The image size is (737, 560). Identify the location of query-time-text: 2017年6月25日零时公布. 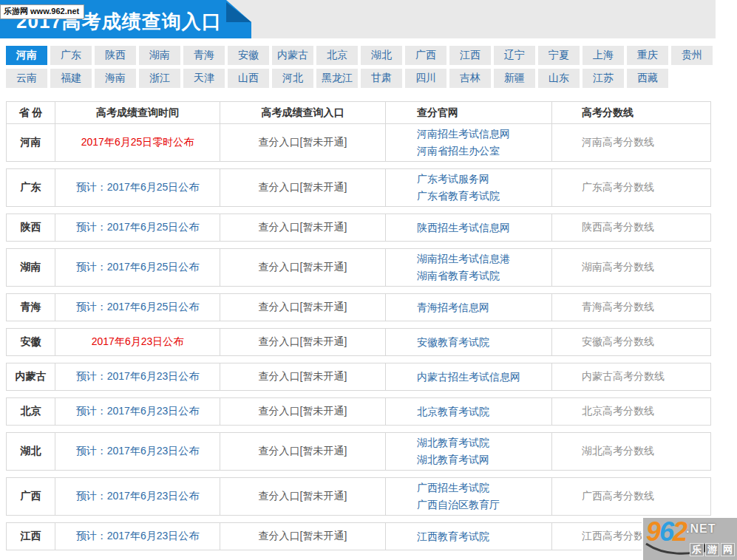
(137, 143).